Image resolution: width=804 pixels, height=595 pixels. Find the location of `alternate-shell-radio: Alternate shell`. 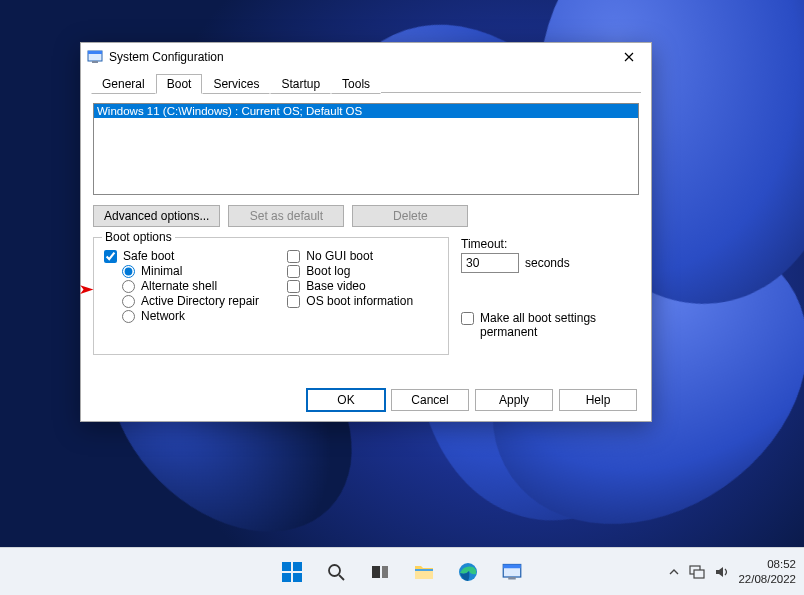

alternate-shell-radio: Alternate shell is located at coordinates (203, 286).